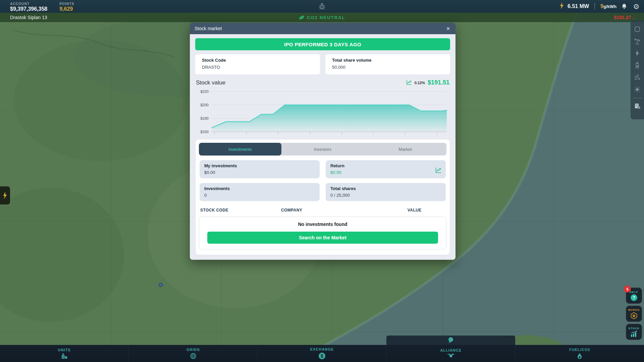 This screenshot has width=644, height=362. I want to click on header-company: COMPANY, so click(333, 210).